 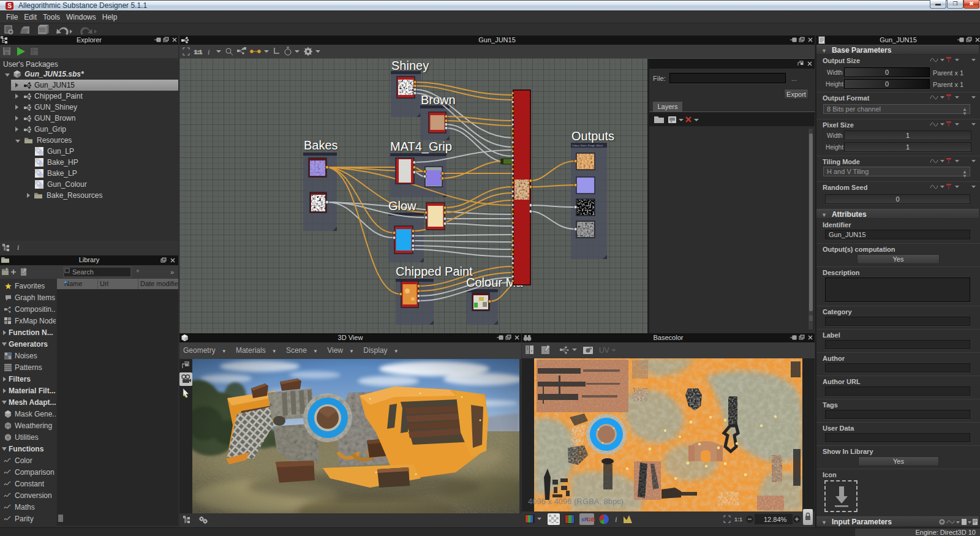 I want to click on svg-text: Bakes, so click(x=321, y=145).